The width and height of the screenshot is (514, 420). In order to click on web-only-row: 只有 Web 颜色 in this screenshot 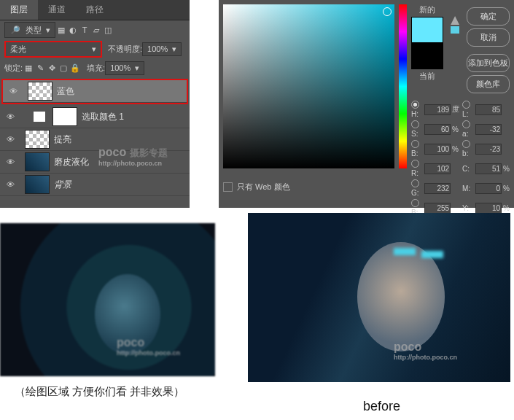, I will do `click(309, 187)`.